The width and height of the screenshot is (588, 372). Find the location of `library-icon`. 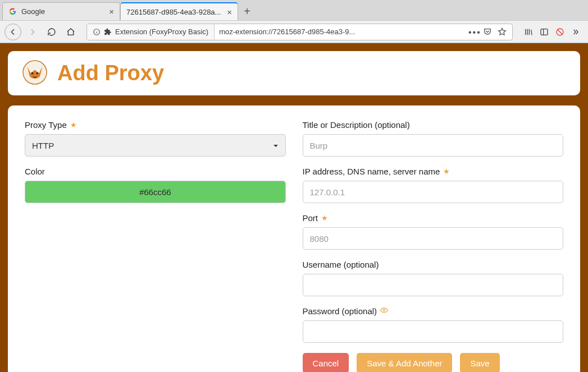

library-icon is located at coordinates (528, 32).